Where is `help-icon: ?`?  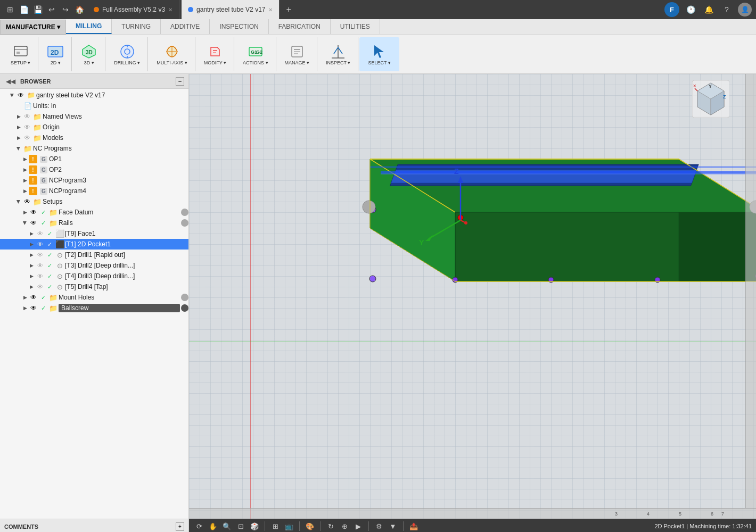
help-icon: ? is located at coordinates (727, 10).